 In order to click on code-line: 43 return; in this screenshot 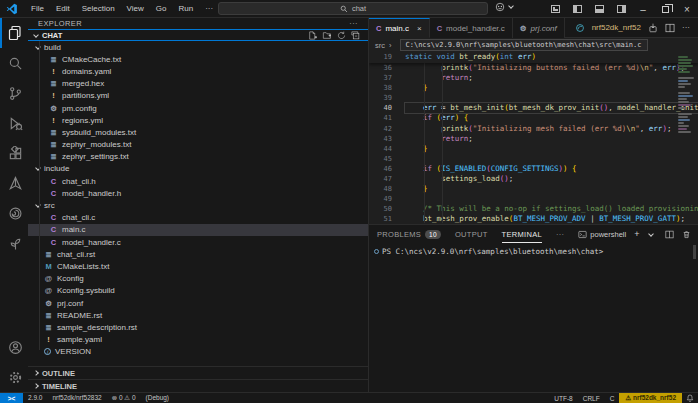, I will do `click(534, 139)`.